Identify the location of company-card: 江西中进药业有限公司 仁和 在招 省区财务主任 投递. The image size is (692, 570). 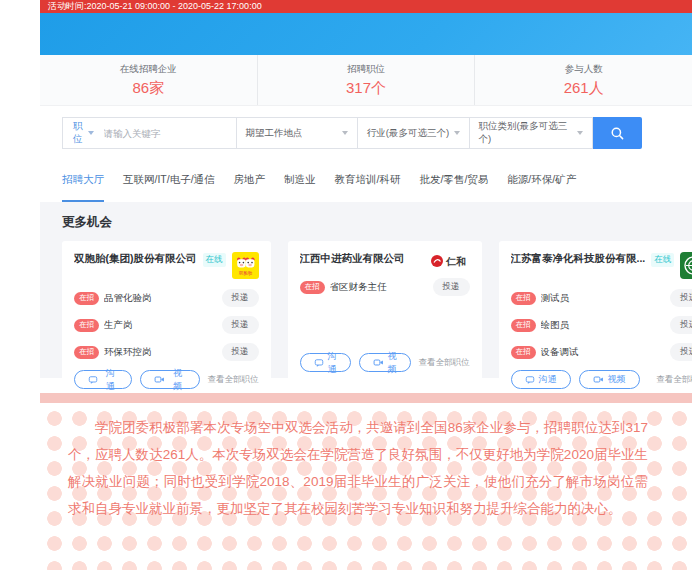
(385, 311).